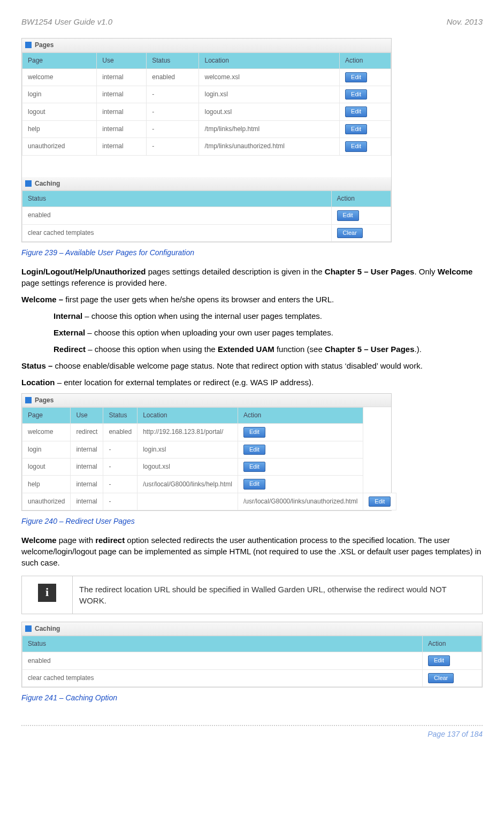 This screenshot has height=825, width=504. I want to click on cell: http://192.168.123.81/portal/, so click(188, 432).